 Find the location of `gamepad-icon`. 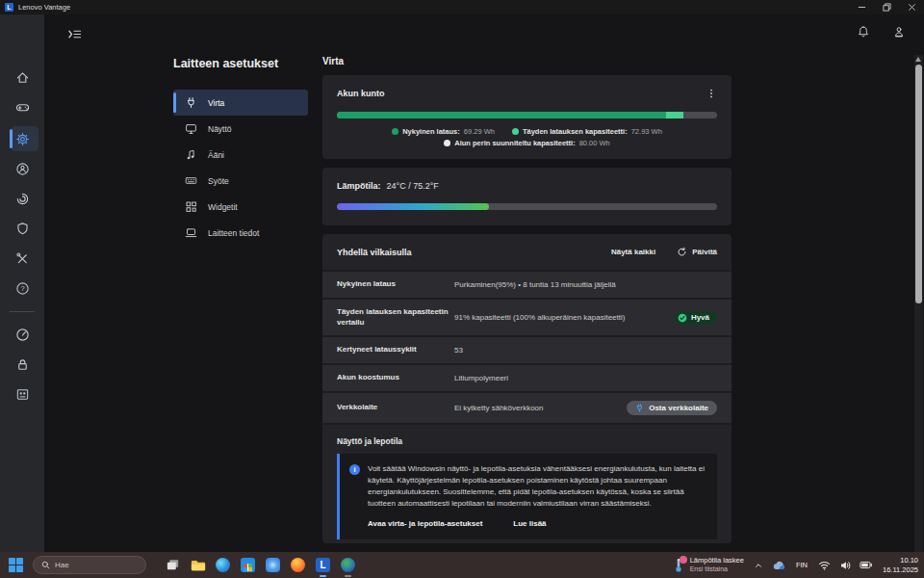

gamepad-icon is located at coordinates (23, 108).